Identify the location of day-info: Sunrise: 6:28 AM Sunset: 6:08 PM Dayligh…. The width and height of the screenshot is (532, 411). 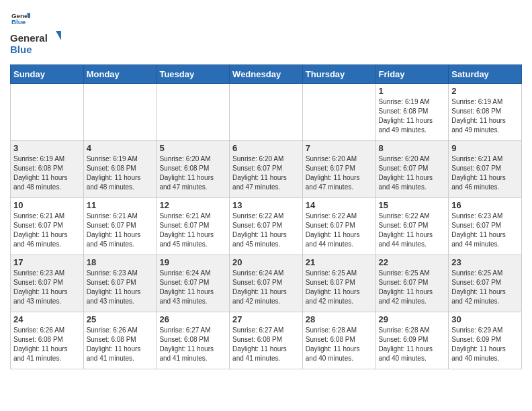
(339, 345).